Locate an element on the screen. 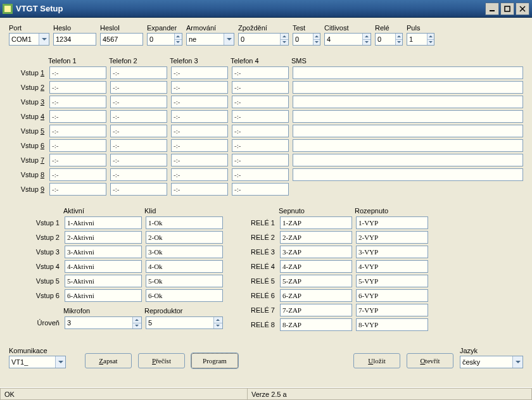 This screenshot has height=400, width=532. expander-value is located at coordinates (161, 39).